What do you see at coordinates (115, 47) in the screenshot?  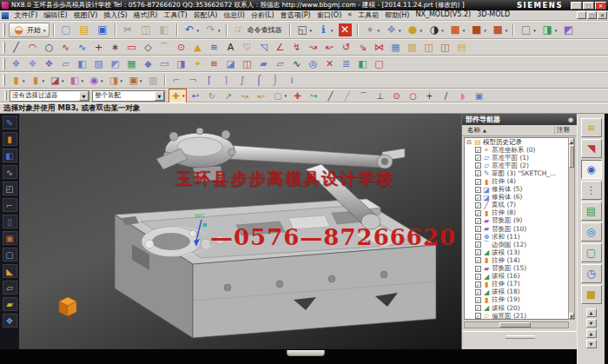 I see `point-set-icon: ∗` at bounding box center [115, 47].